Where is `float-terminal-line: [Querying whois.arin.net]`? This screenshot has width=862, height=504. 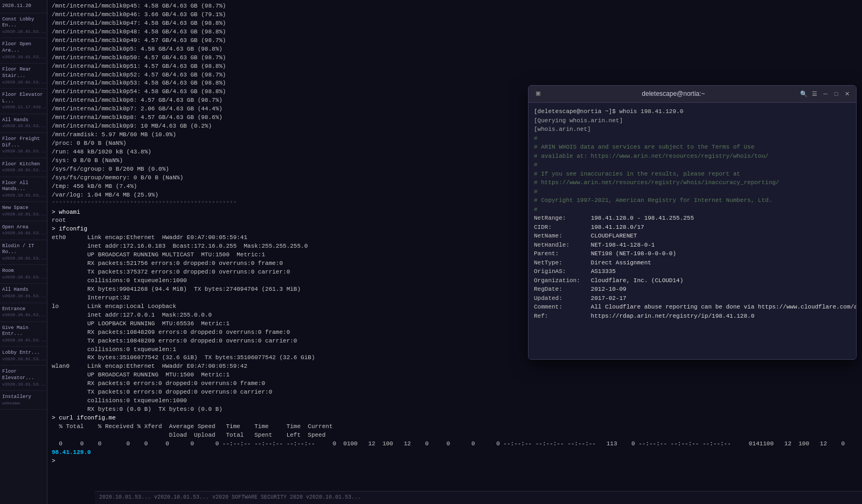 float-terminal-line: [Querying whois.arin.net] is located at coordinates (692, 121).